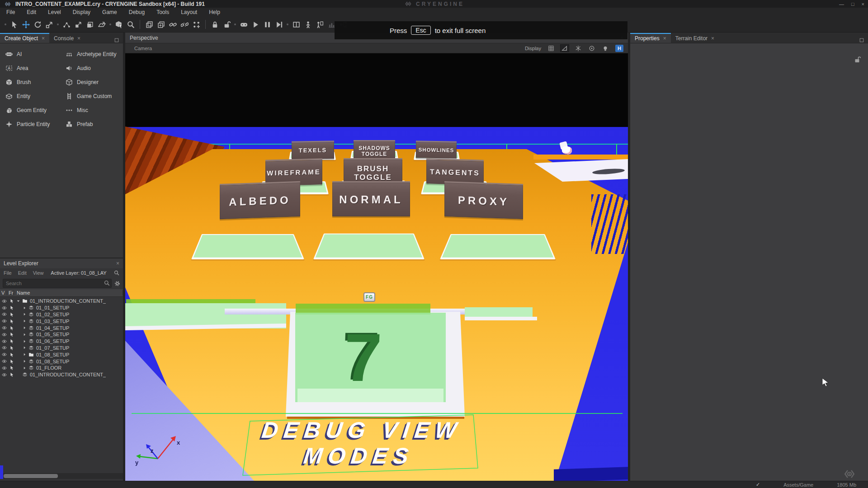 Image resolution: width=868 pixels, height=488 pixels. What do you see at coordinates (863, 4) in the screenshot?
I see `close-button: ×` at bounding box center [863, 4].